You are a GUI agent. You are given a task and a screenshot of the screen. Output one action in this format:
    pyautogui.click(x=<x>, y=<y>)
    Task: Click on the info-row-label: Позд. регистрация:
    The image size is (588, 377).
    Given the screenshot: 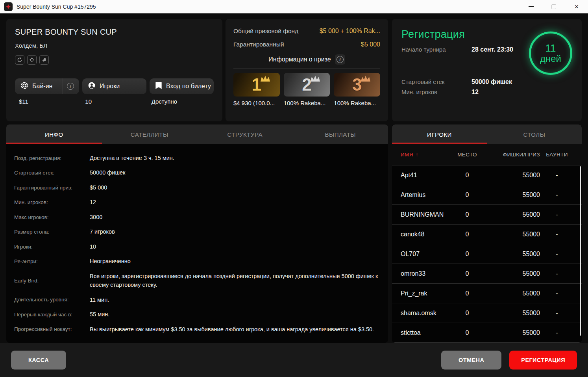 What is the action you would take?
    pyautogui.click(x=52, y=158)
    